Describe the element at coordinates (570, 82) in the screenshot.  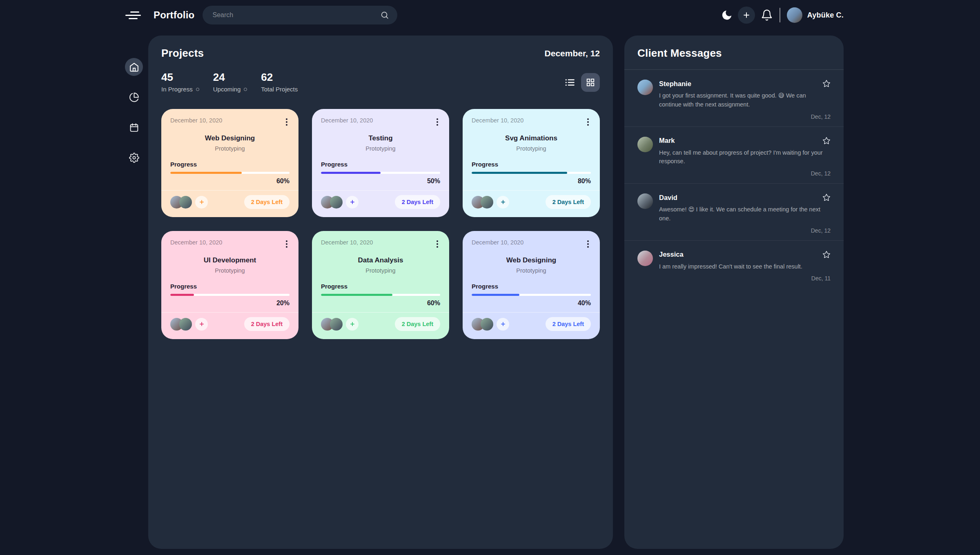
I see `list-view-button` at that location.